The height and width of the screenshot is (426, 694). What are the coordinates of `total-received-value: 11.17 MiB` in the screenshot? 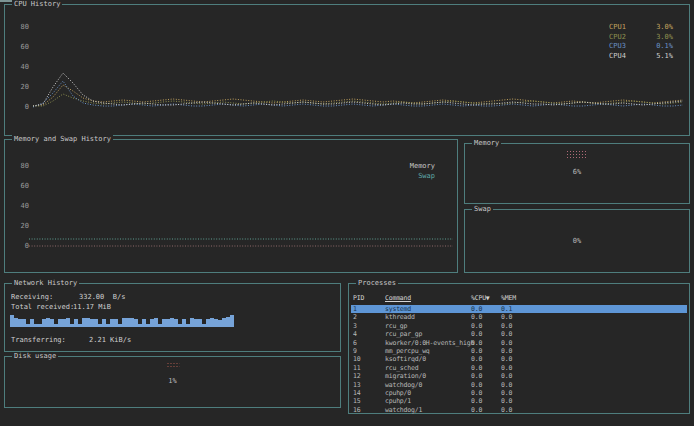 It's located at (92, 307).